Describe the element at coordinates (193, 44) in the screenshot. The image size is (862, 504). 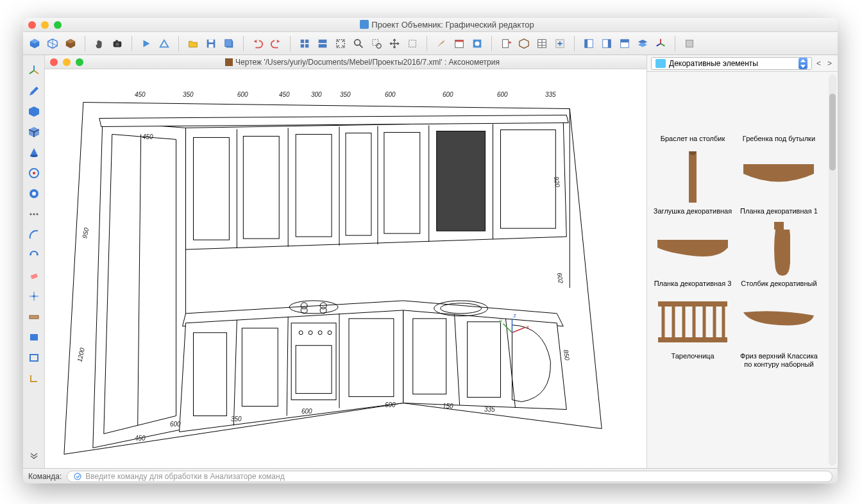
I see `open-icon` at that location.